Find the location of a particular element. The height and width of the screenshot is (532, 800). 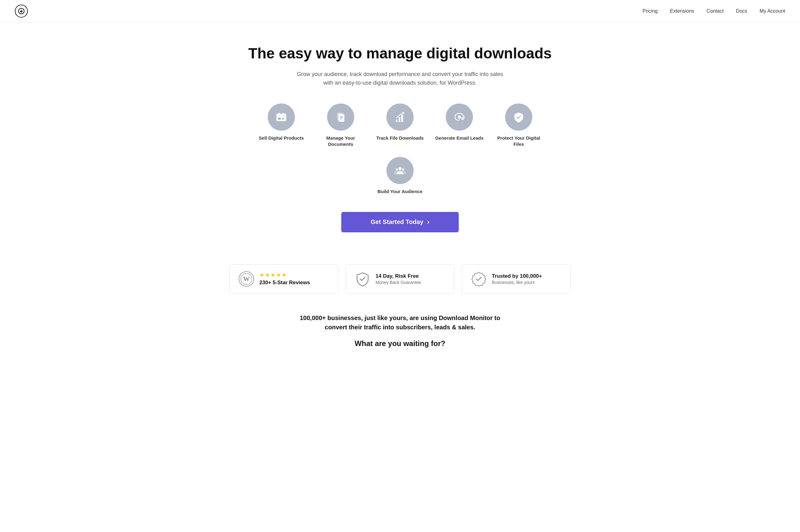

badge-check-icon is located at coordinates (479, 279).